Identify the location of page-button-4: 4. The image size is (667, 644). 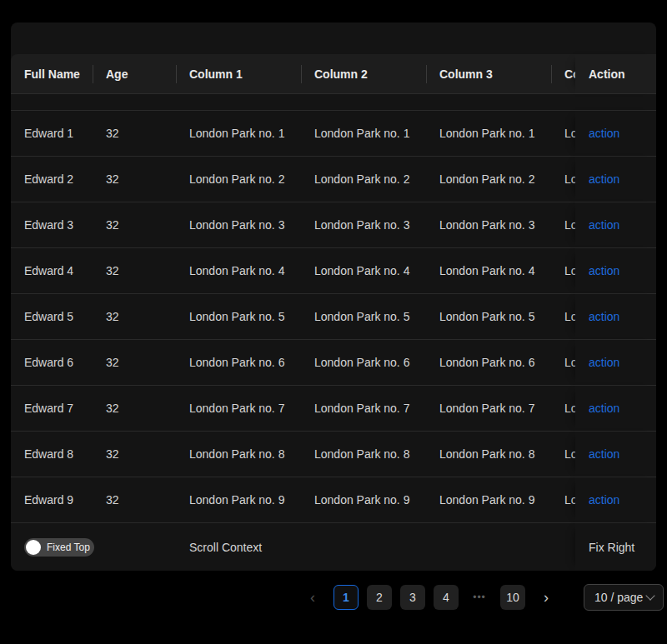
(446, 597).